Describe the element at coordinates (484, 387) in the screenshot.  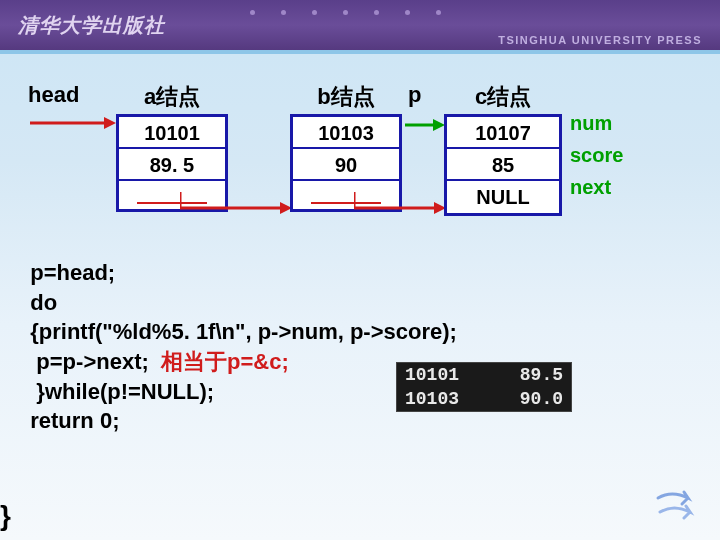
I see `console-output: 10101 89.5 10103 90.0` at that location.